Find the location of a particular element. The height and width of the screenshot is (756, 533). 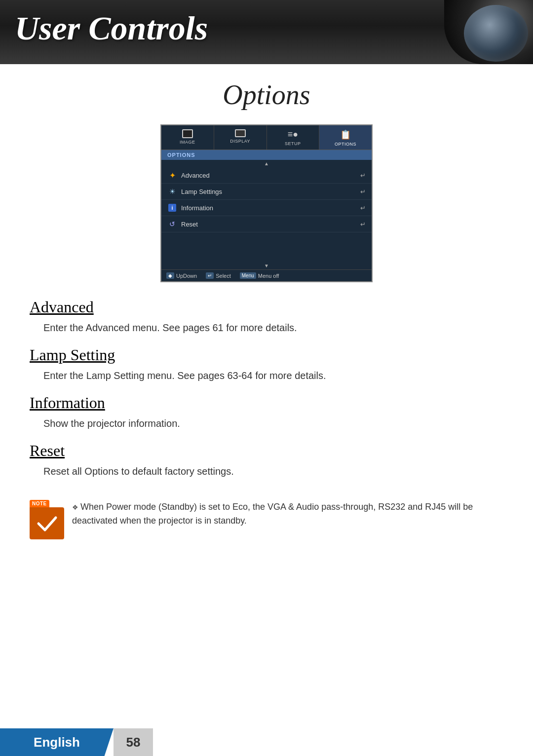

section-desc-information: Show the projector information. is located at coordinates (273, 423).